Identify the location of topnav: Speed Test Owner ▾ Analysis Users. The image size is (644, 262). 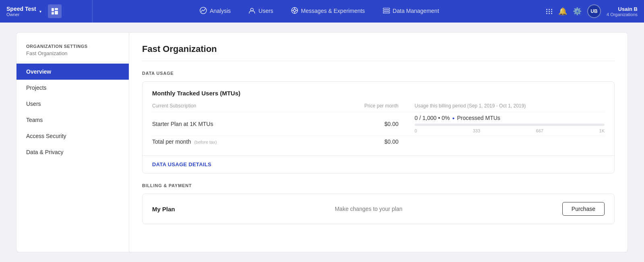
(322, 11).